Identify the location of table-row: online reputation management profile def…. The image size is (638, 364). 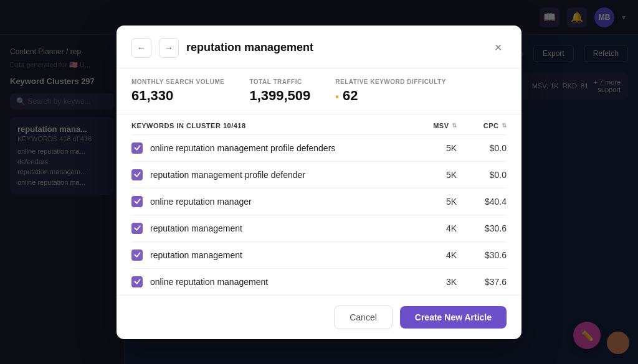
(319, 148).